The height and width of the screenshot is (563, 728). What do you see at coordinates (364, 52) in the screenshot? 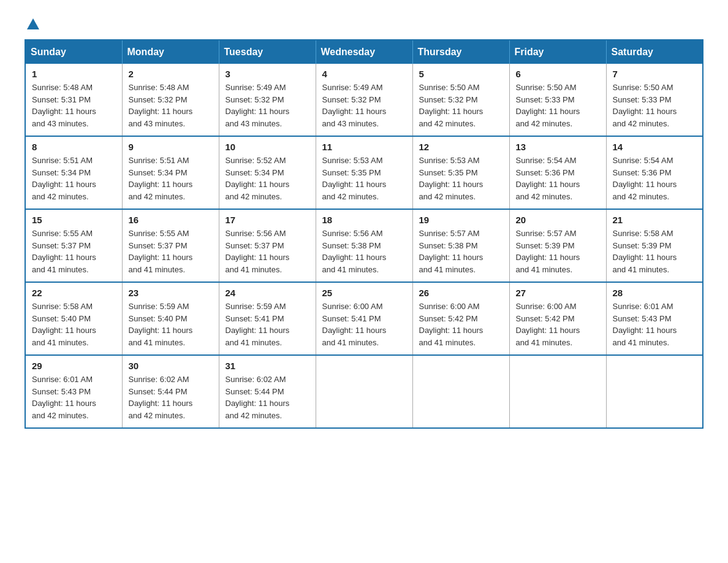
I see `weekday-header-row: SundayMondayTuesdayWednesdayThursdayFrid…` at bounding box center [364, 52].